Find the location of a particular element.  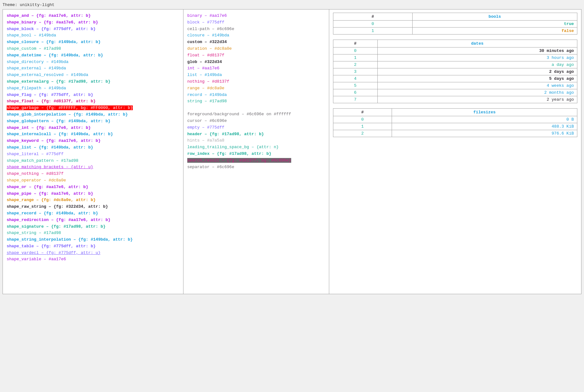

dates-idx: 2 is located at coordinates (356, 65).